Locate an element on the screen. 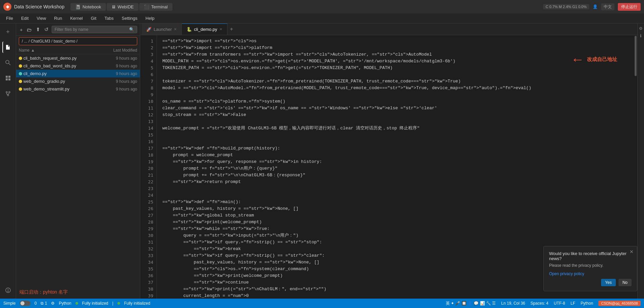 Image resolution: width=644 pixels, height=308 pixels. menu-git: Git is located at coordinates (94, 18).